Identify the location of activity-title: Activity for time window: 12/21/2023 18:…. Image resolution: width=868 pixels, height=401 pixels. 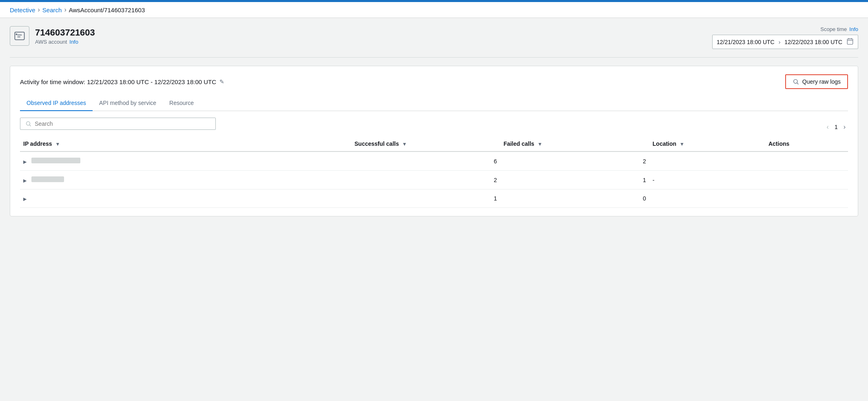
(122, 82).